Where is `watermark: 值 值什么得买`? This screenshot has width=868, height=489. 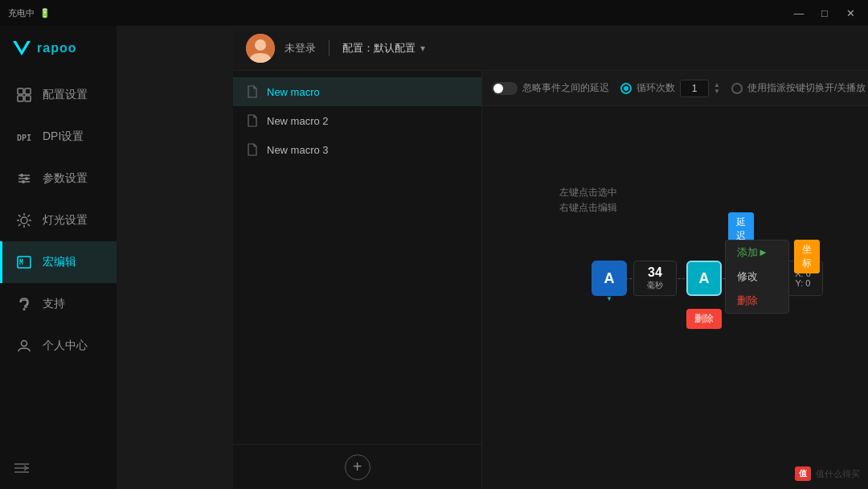 watermark: 值 值什么得买 is located at coordinates (828, 474).